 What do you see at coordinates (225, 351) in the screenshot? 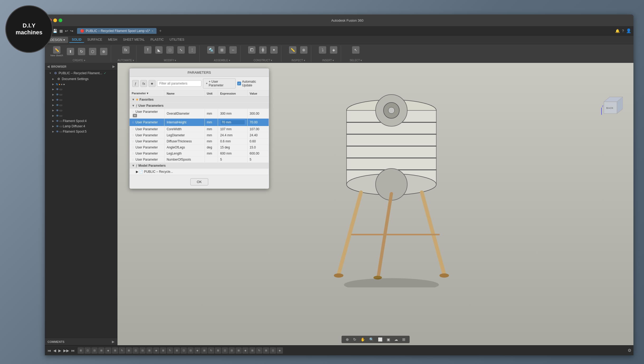
I see `timeline-item-22: ⊡` at bounding box center [225, 351].